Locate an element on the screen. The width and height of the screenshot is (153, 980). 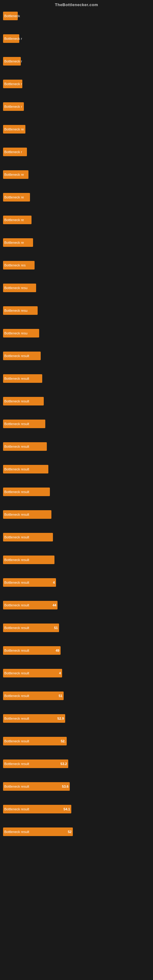
bar-row: Bottleneck result4 is located at coordinates (76, 582).